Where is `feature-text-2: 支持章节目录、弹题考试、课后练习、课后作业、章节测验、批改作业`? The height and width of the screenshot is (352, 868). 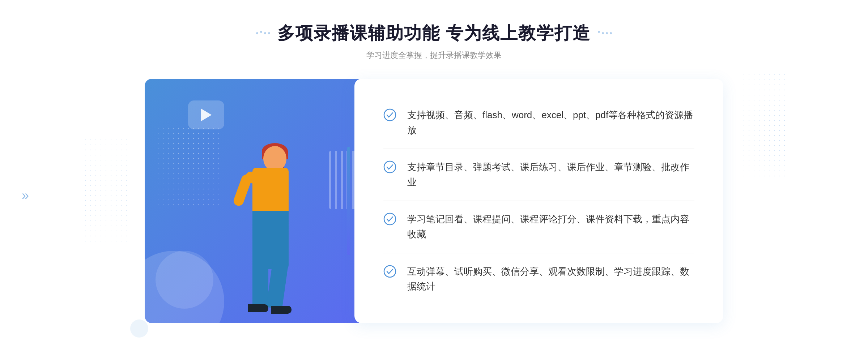 feature-text-2: 支持章节目录、弹题考试、课后练习、课后作业、章节测验、批改作业 is located at coordinates (551, 175).